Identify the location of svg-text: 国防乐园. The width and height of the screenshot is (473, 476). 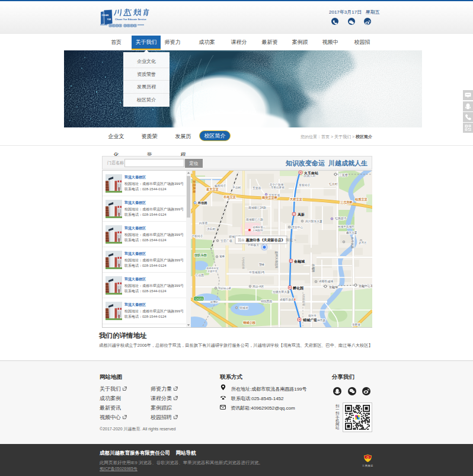
(200, 255).